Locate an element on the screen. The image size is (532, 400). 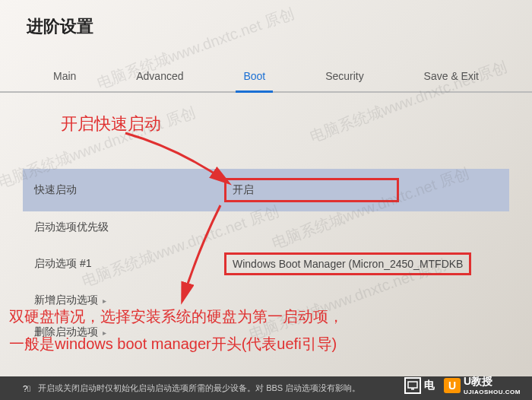
brand-2-letter: U is located at coordinates (452, 386).